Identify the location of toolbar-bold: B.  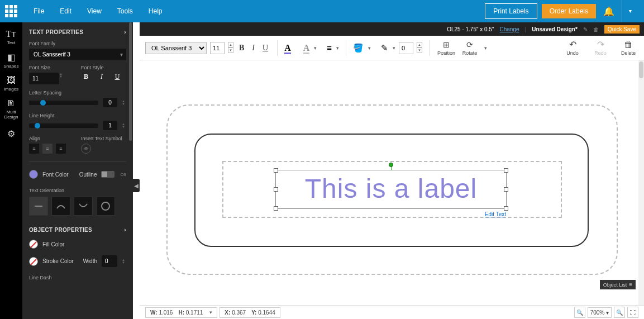
(241, 48).